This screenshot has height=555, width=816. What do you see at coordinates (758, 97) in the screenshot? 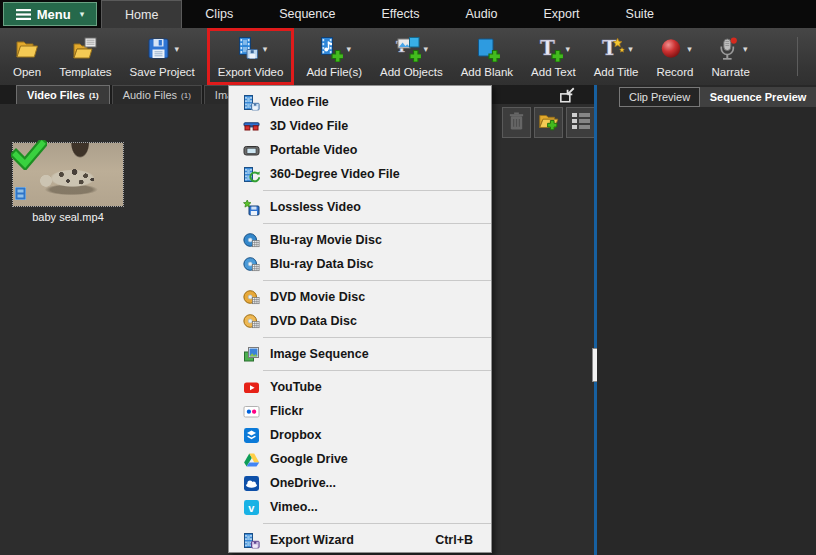
I see `tab-sequence-preview: Sequence Preview` at bounding box center [758, 97].